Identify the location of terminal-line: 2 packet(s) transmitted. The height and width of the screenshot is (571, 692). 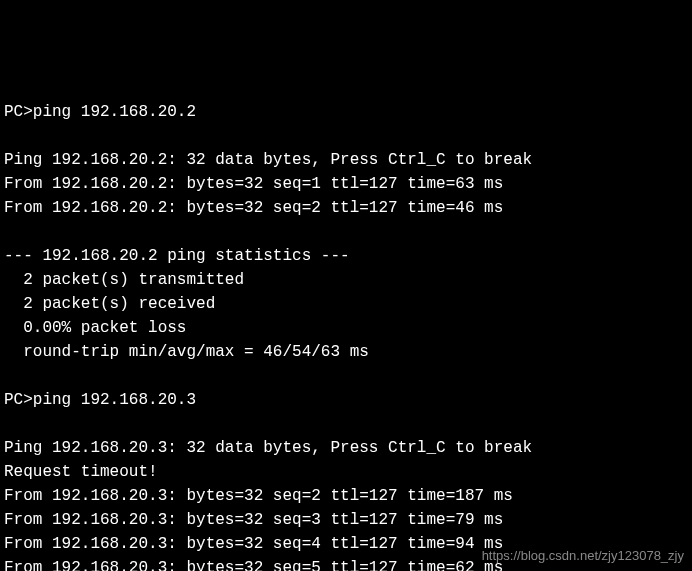
(346, 280).